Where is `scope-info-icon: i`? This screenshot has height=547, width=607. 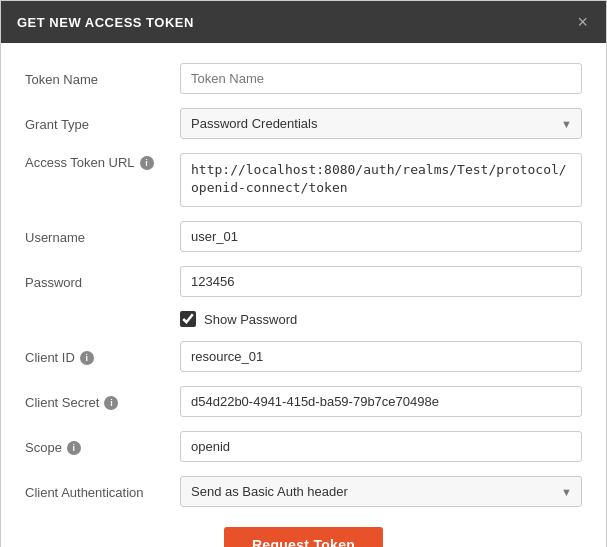 scope-info-icon: i is located at coordinates (74, 448).